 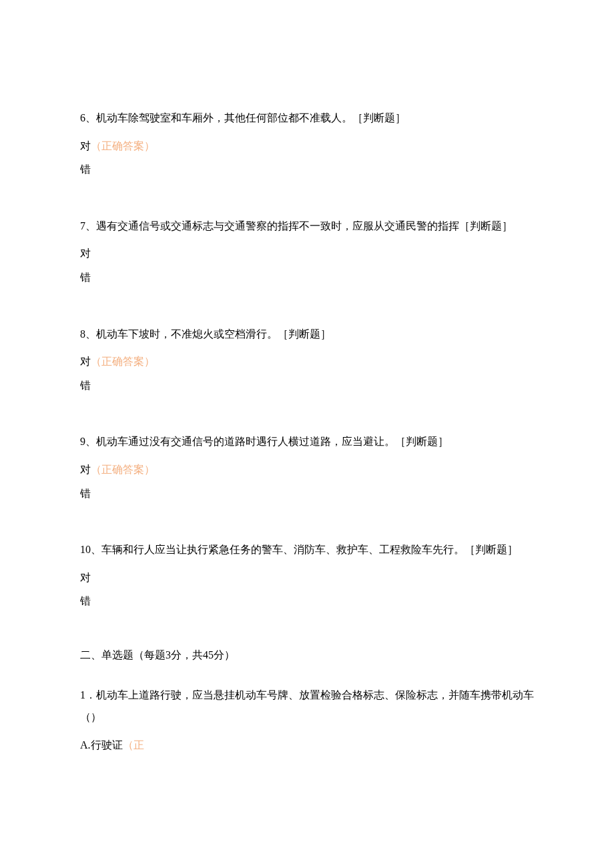 I want to click on question-7-option-false: 错, so click(x=307, y=278).